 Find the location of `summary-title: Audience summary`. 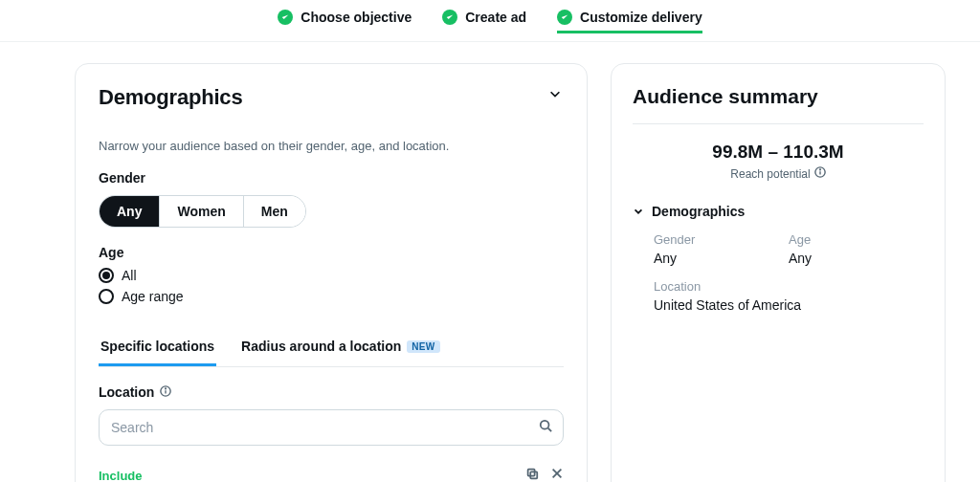

summary-title: Audience summary is located at coordinates (778, 97).